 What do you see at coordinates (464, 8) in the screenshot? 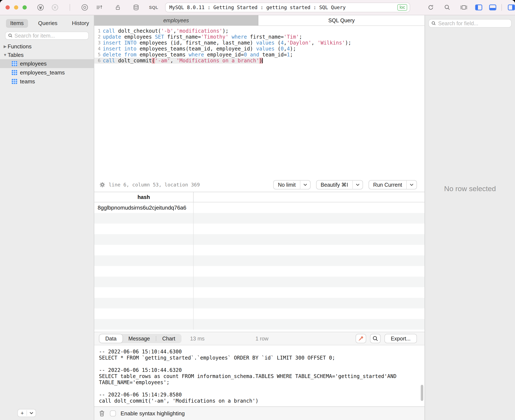
I see `window-panels-icon` at bounding box center [464, 8].